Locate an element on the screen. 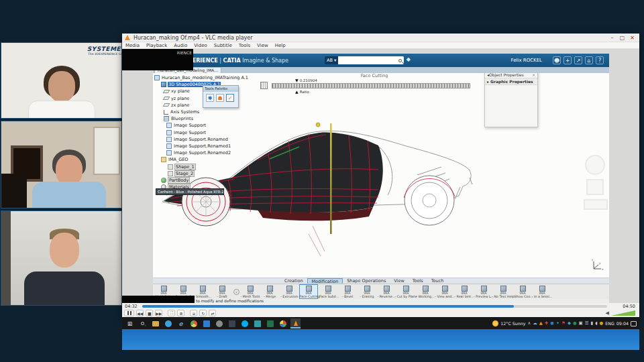 This screenshot has width=644, height=362. tool-preview: IMA- Preview L... is located at coordinates (484, 292).